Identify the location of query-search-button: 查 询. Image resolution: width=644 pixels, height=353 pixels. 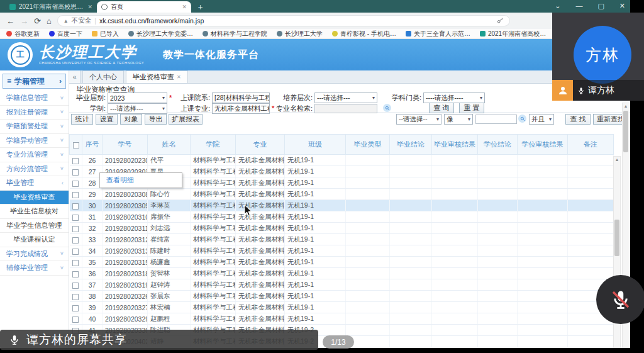
(441, 108).